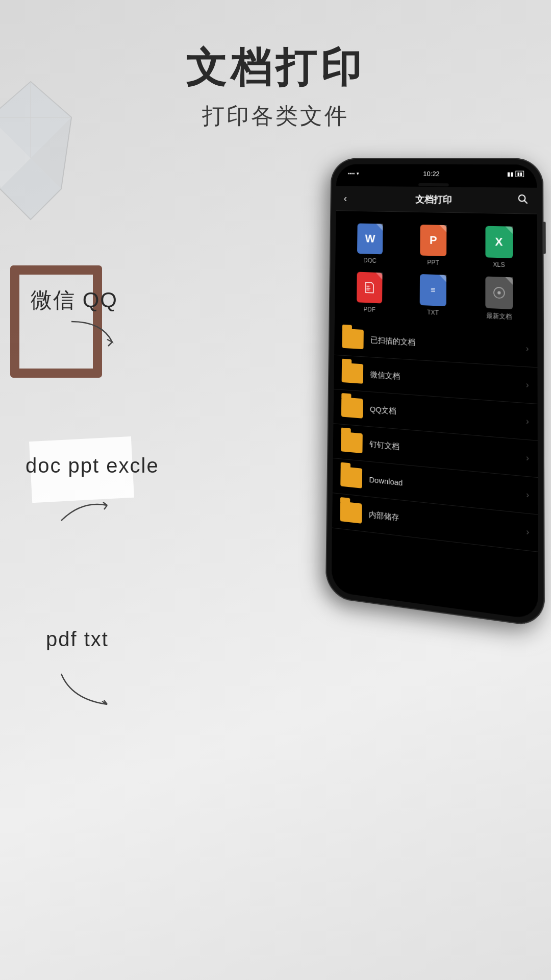 This screenshot has width=551, height=980. Describe the element at coordinates (499, 264) in the screenshot. I see `xls-label: XLS` at that location.